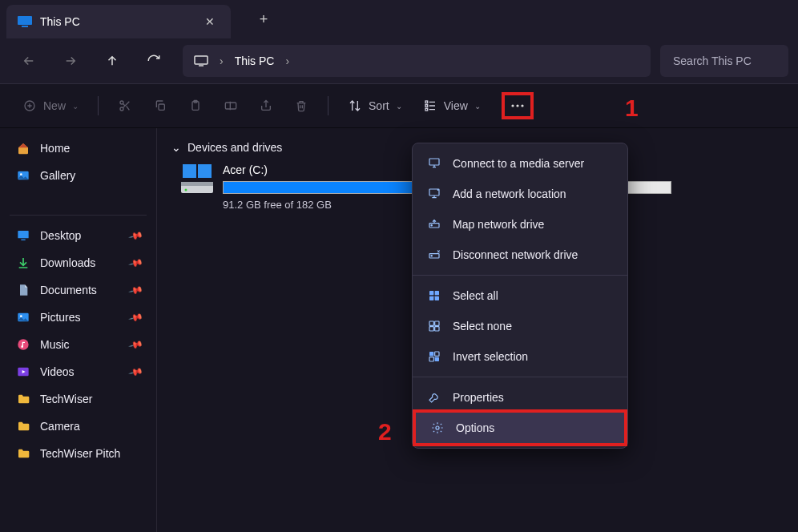 This screenshot has width=798, height=532. What do you see at coordinates (385, 432) in the screenshot?
I see `annotation-2: 2` at bounding box center [385, 432].